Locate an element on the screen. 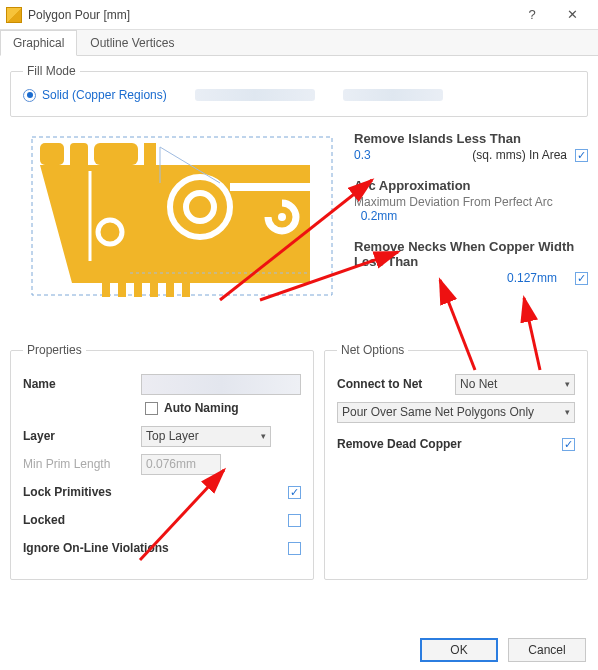 The width and height of the screenshot is (598, 670). arc-approx-block: Arc Approximation Maximum Deviation From… is located at coordinates (471, 200).